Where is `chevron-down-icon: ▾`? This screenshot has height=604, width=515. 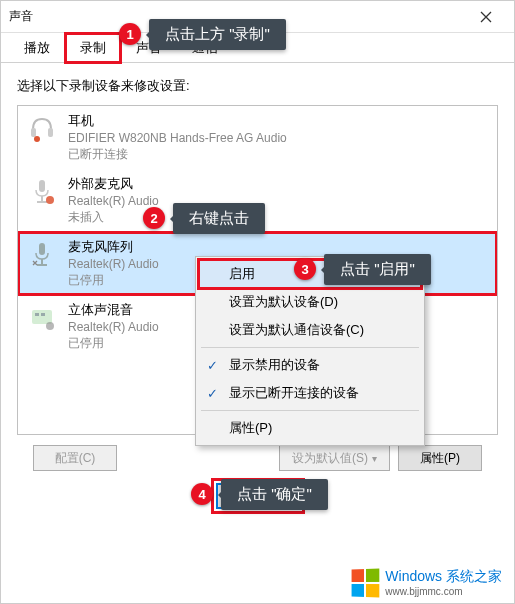
chevron-down-icon: ▾ is located at coordinates (374, 458).